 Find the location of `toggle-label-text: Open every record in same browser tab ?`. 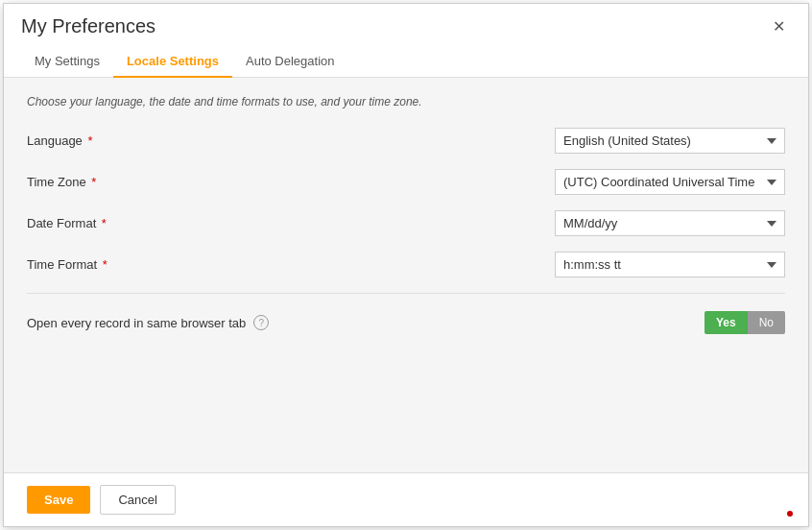

toggle-label-text: Open every record in same browser tab ? is located at coordinates (366, 323).